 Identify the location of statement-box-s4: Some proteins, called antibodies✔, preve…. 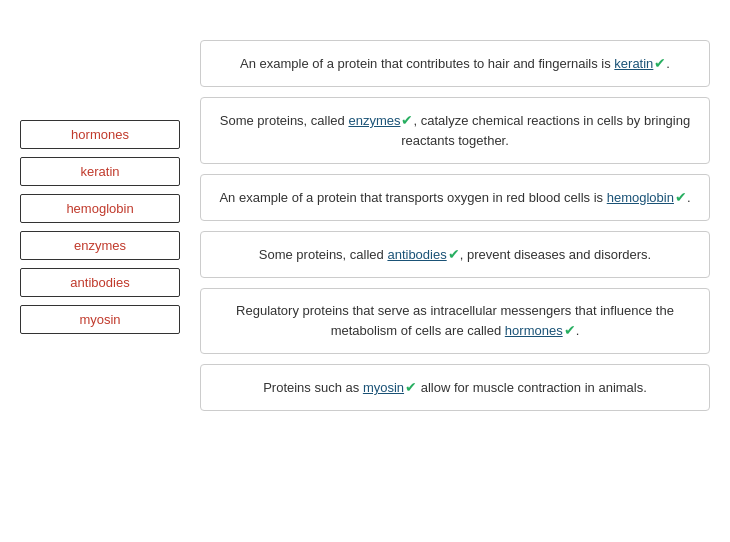
(455, 254).